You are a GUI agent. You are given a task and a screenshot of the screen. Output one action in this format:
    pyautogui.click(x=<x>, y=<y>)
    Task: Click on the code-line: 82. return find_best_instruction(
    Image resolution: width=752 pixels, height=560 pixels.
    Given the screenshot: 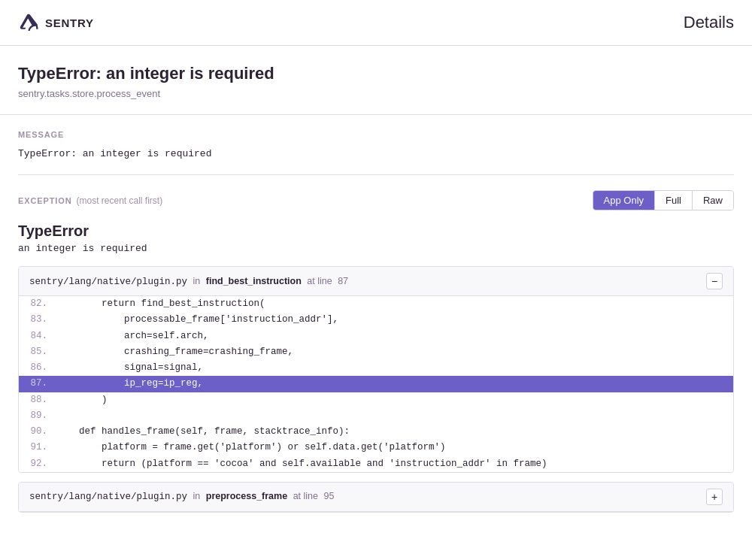 What is the action you would take?
    pyautogui.click(x=376, y=304)
    